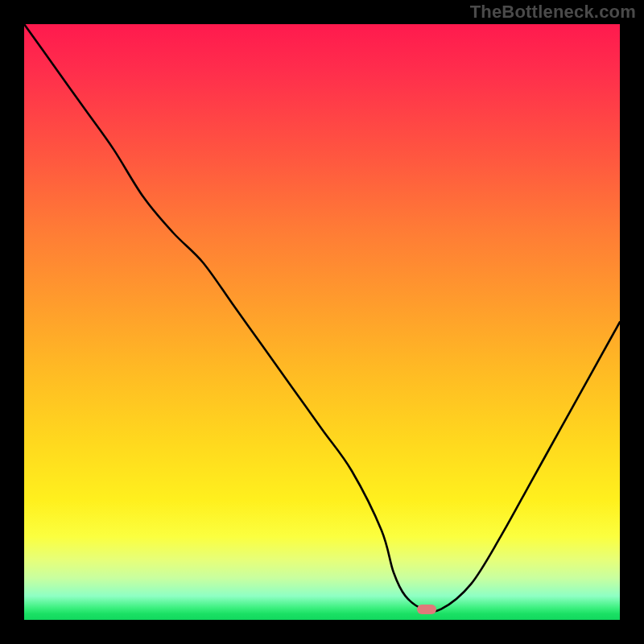 The height and width of the screenshot is (644, 644). Describe the element at coordinates (427, 609) in the screenshot. I see `bottleneck-marker` at that location.